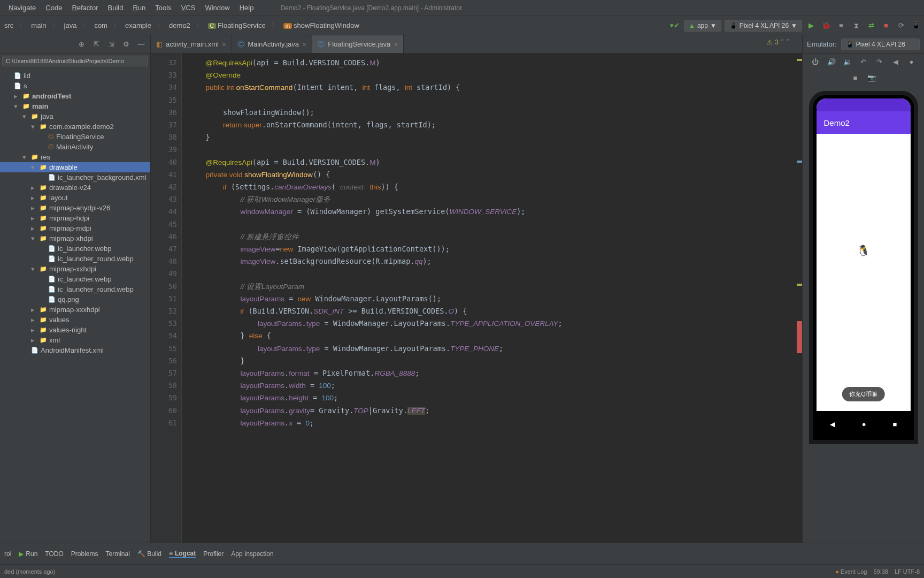  I want to click on next-highlight-icon: ˅, so click(788, 42).